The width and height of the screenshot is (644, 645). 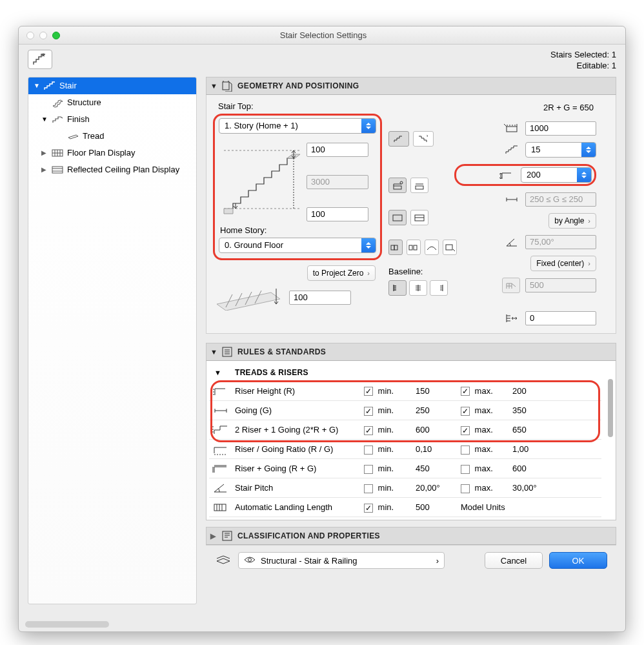 I want to click on rule-max-value: 200, so click(x=556, y=391).